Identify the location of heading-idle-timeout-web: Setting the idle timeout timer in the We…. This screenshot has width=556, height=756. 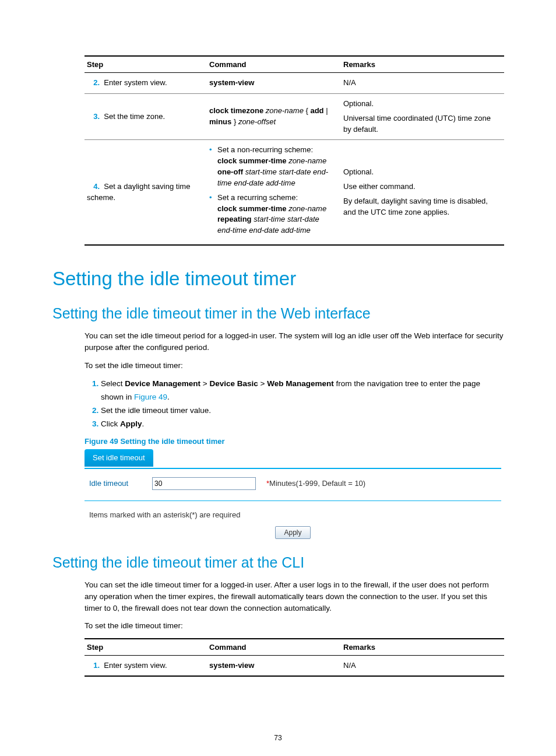
(278, 314).